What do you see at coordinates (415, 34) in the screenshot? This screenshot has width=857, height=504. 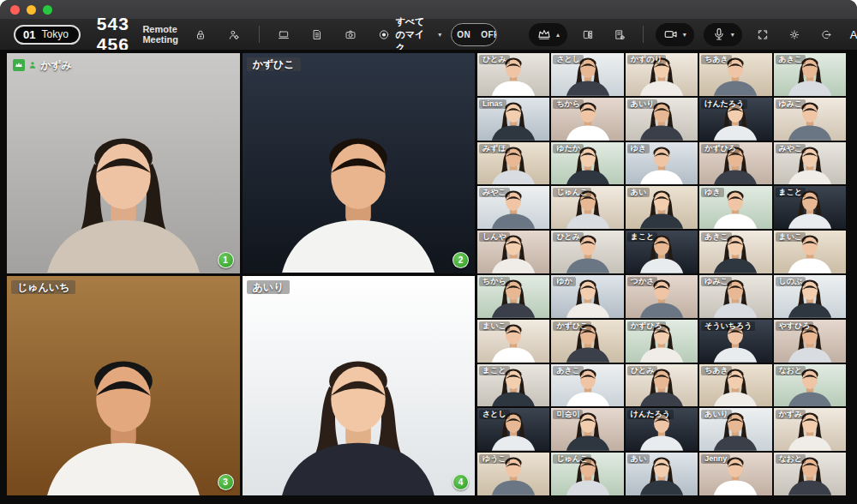 I see `mic-selector-label: すべてのマイク` at bounding box center [415, 34].